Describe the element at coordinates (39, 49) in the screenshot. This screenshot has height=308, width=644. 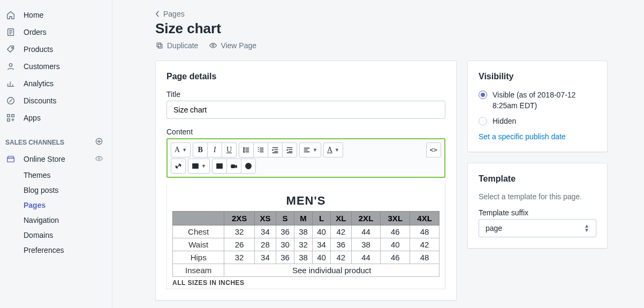
I see `nav-label: Products` at that location.